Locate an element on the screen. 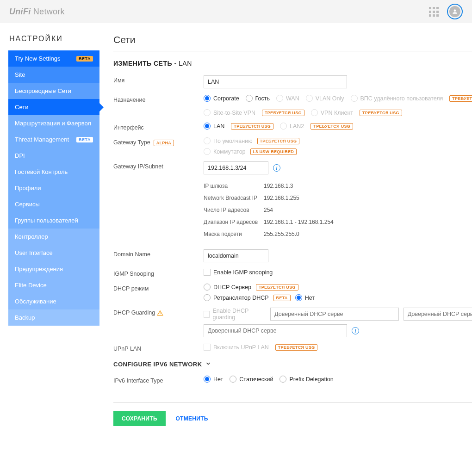 This screenshot has height=476, width=472. top-bar: UniFi Network is located at coordinates (236, 12).